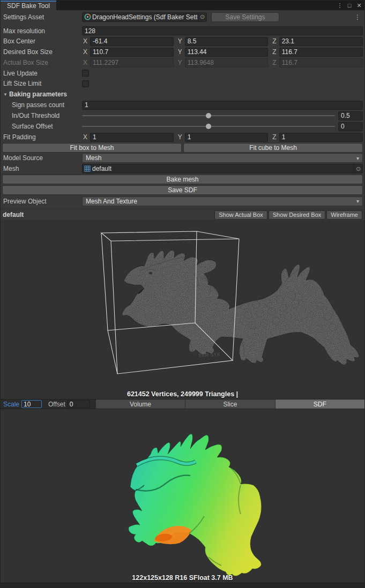 Image resolution: width=365 pixels, height=588 pixels. Describe the element at coordinates (273, 148) in the screenshot. I see `fit-cube-to-mesh-button: Fit cube to Mesh` at that location.